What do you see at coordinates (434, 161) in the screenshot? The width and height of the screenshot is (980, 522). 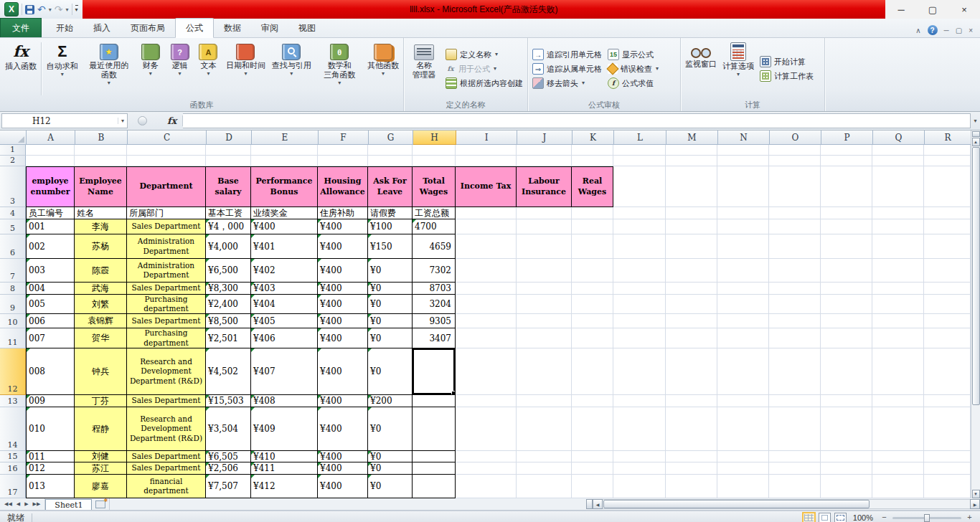 I see `cell-H2` at bounding box center [434, 161].